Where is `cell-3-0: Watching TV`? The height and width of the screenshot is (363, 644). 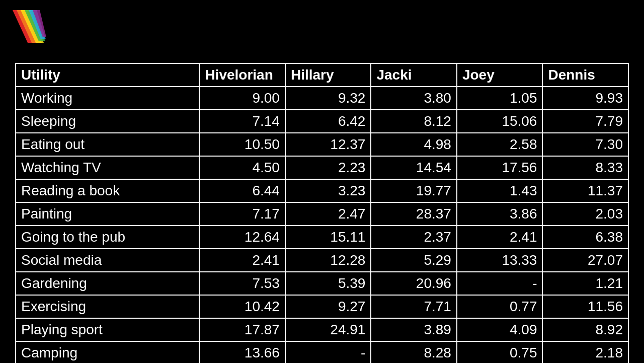 cell-3-0: Watching TV is located at coordinates (108, 168).